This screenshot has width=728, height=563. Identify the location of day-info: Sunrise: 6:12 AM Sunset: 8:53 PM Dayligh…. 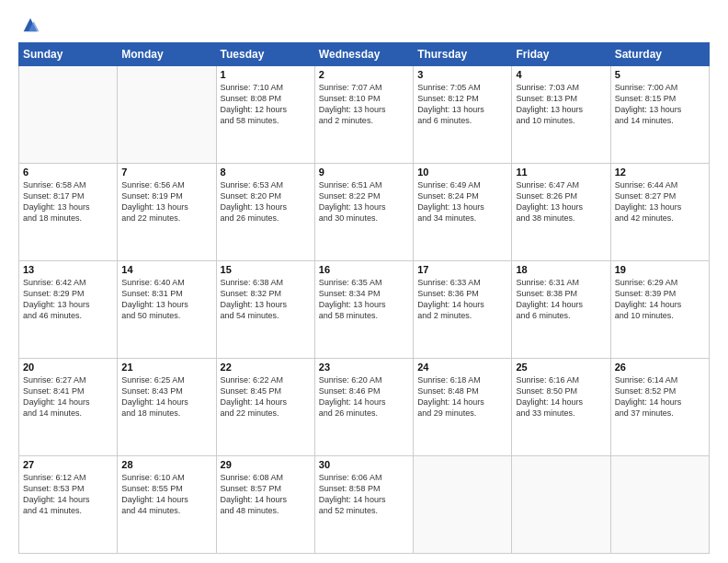
(68, 495).